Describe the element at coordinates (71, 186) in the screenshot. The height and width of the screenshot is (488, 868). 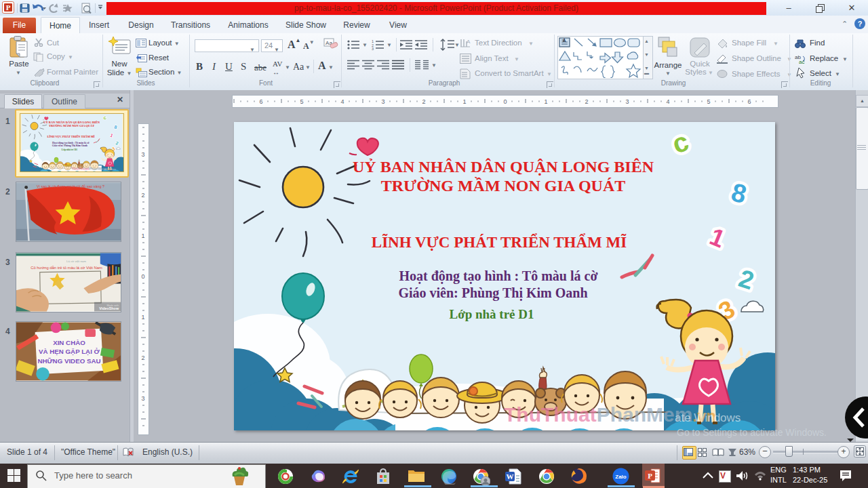
I see `svg-text:Vì sao lá cờ được gọi là cờ đỏ: Vì sao lá cờ được gọi là cờ đỏ sao vàng …` at that location.